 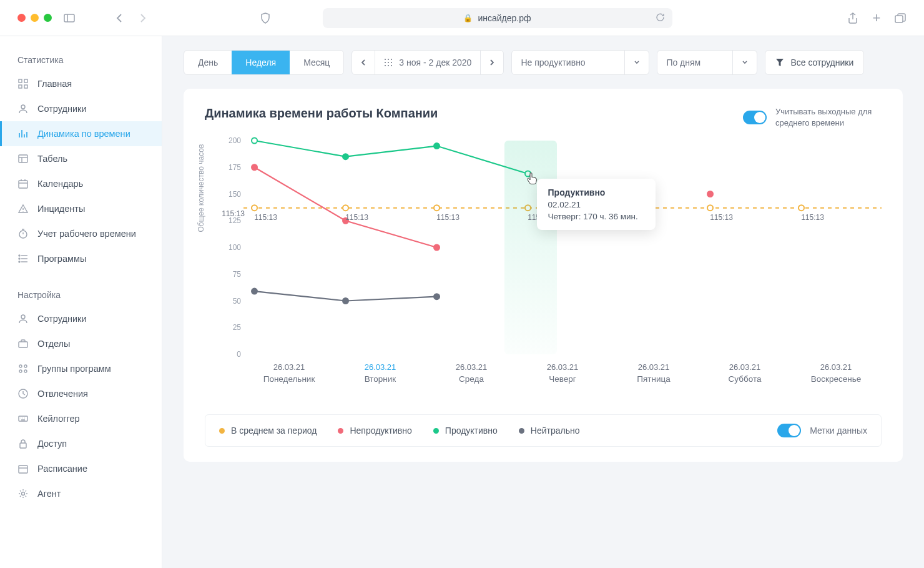 I want to click on sidebar-item-label: Сотрудники, so click(x=62, y=319).